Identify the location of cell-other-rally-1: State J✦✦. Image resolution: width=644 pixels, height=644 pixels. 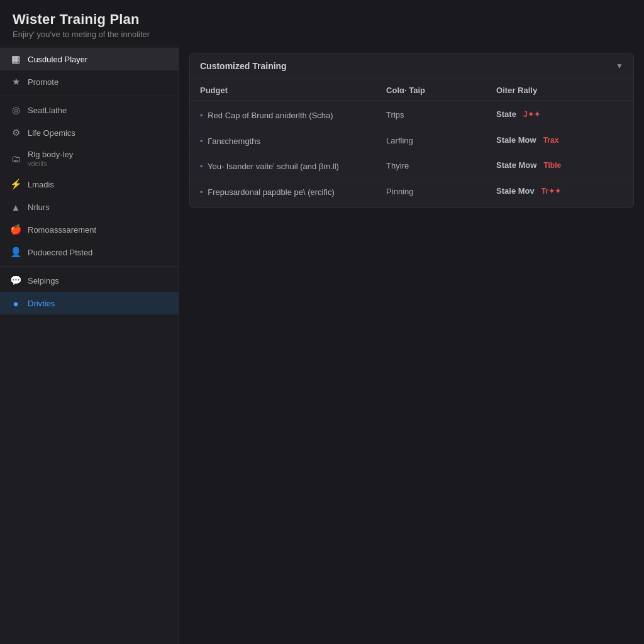
(560, 114).